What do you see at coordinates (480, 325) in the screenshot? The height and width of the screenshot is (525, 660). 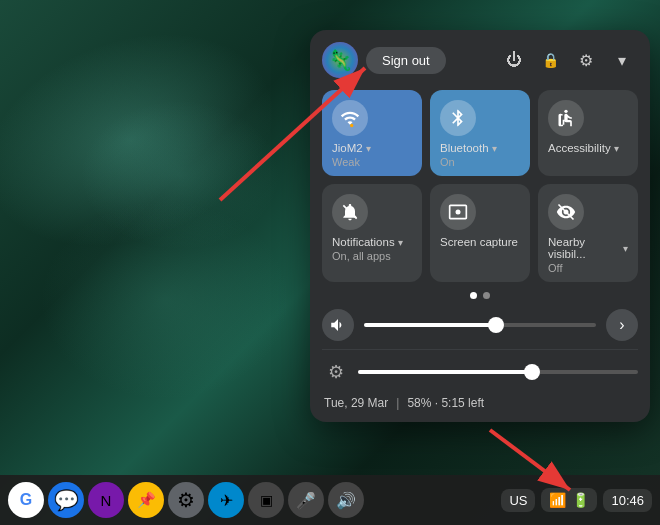 I see `volume-track` at bounding box center [480, 325].